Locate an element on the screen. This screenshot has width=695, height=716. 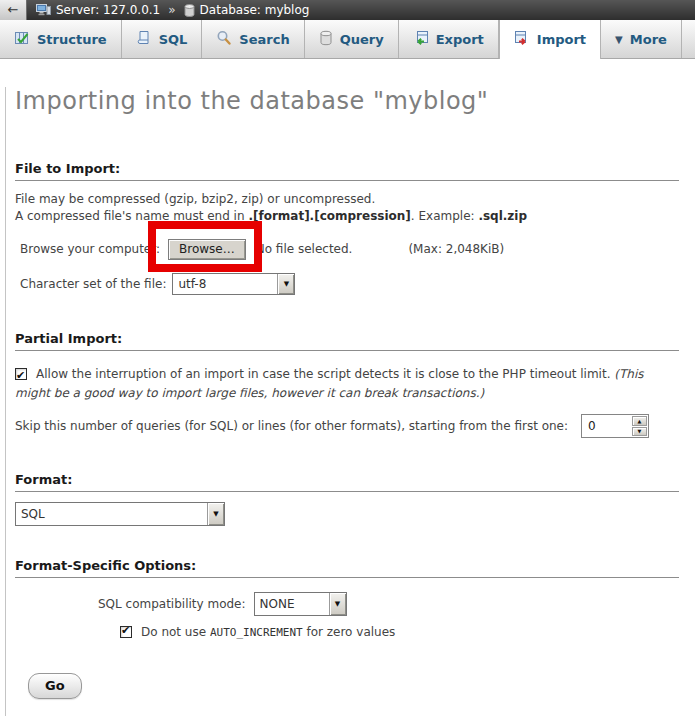
tab-query: Query is located at coordinates (352, 40).